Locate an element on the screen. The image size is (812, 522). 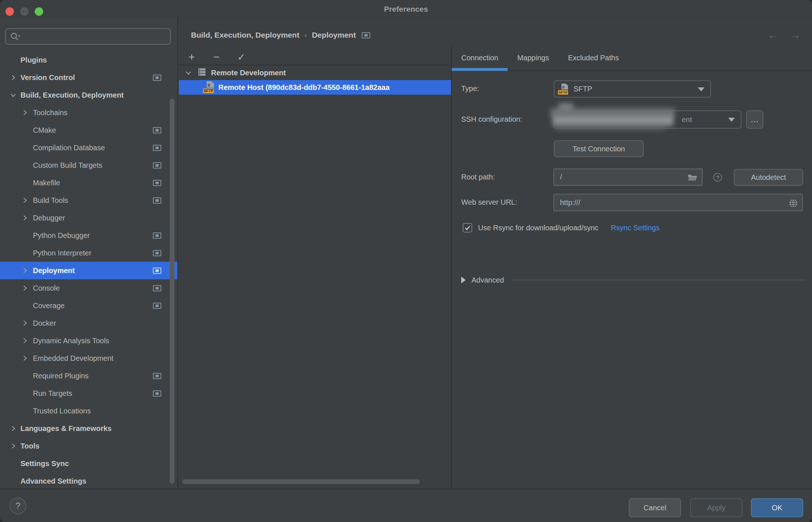
server-list-horizontal-scrollbar is located at coordinates (301, 482).